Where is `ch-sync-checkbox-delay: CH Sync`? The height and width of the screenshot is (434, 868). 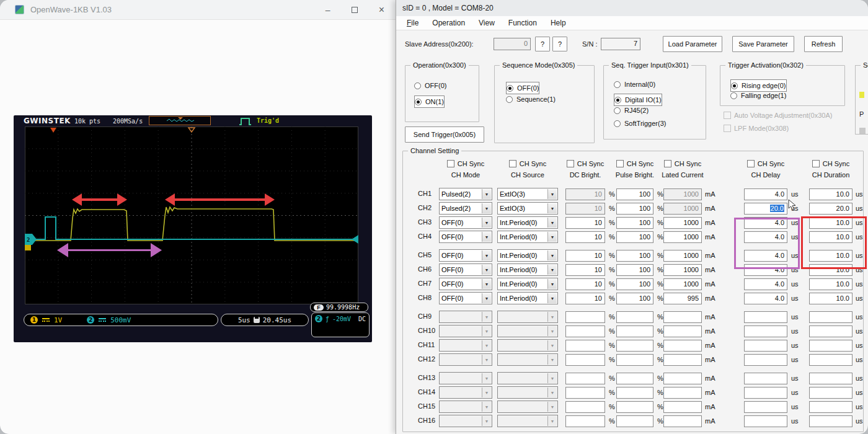
ch-sync-checkbox-delay: CH Sync is located at coordinates (766, 164).